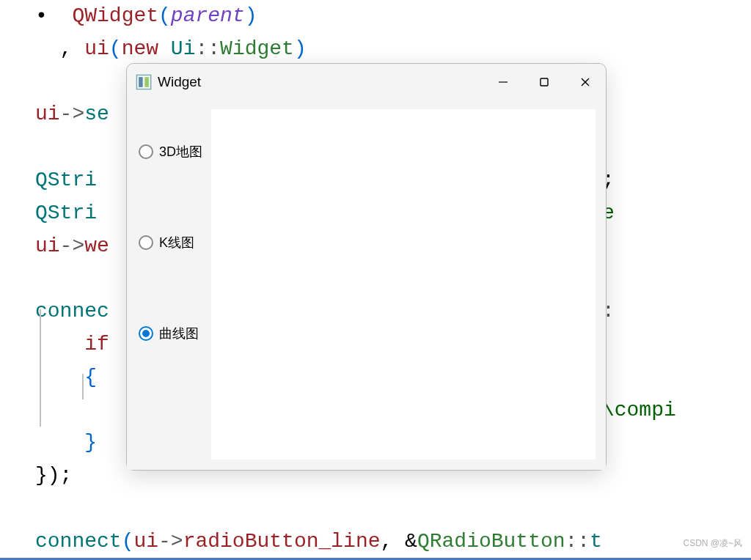 This screenshot has width=751, height=560. What do you see at coordinates (175, 334) in the screenshot?
I see `radio-curve: 曲线图` at bounding box center [175, 334].